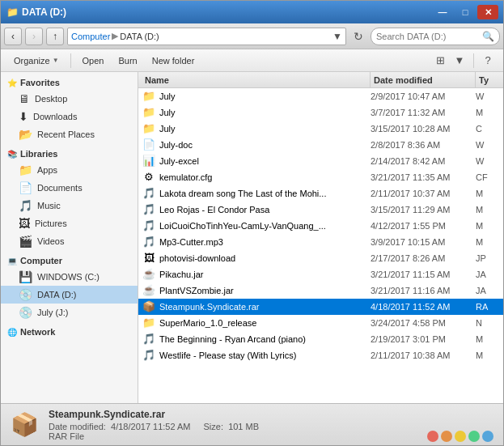  I want to click on sidebar-item-documents: 📄 Documents, so click(70, 188).